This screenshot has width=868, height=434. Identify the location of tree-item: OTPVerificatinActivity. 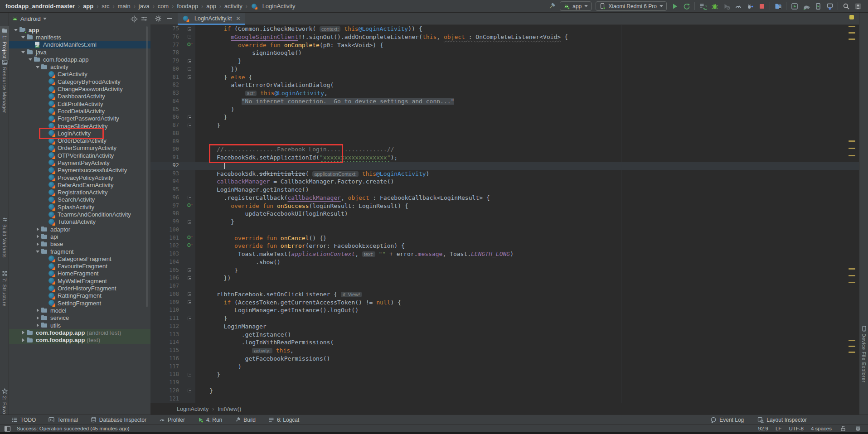
(80, 155).